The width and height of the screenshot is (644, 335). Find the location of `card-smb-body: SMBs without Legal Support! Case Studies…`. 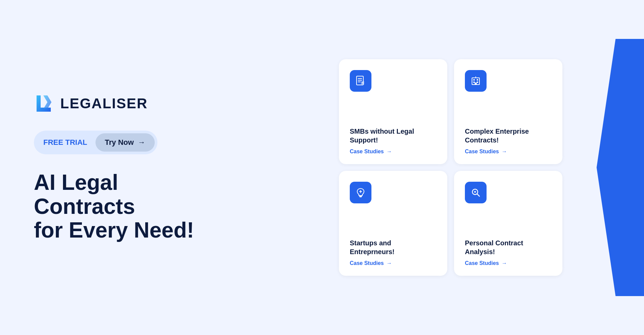

card-smb-body: SMBs without Legal Support! Case Studies… is located at coordinates (393, 126).